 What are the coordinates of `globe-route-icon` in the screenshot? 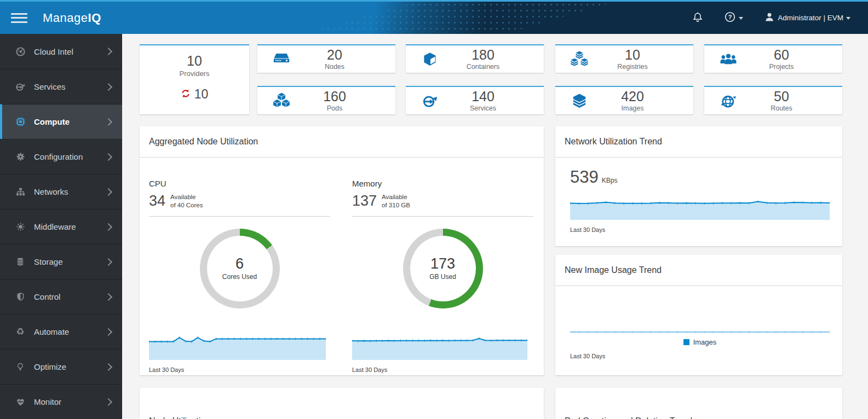 It's located at (728, 101).